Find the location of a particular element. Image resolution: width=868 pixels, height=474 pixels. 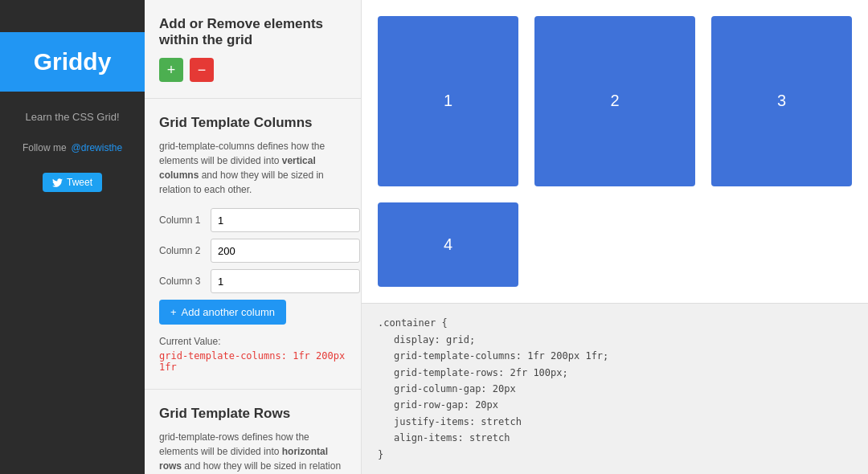

column-2-label: Column 2 is located at coordinates (182, 251).